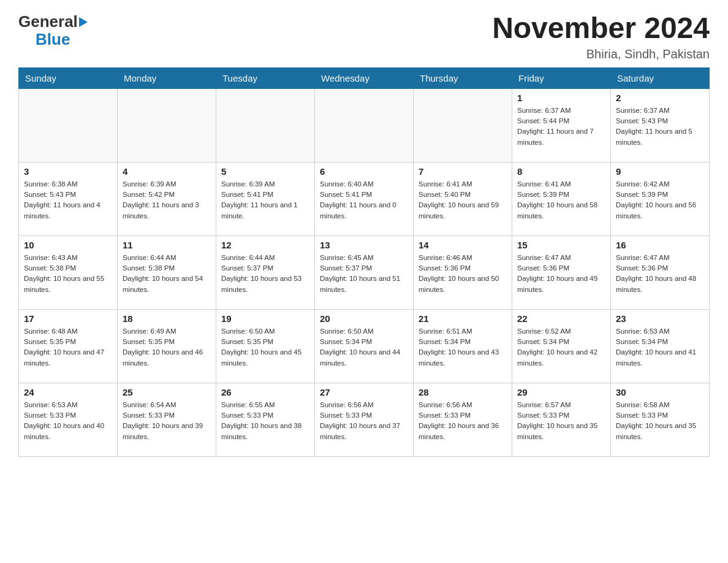  What do you see at coordinates (561, 245) in the screenshot?
I see `day-number: 15` at bounding box center [561, 245].